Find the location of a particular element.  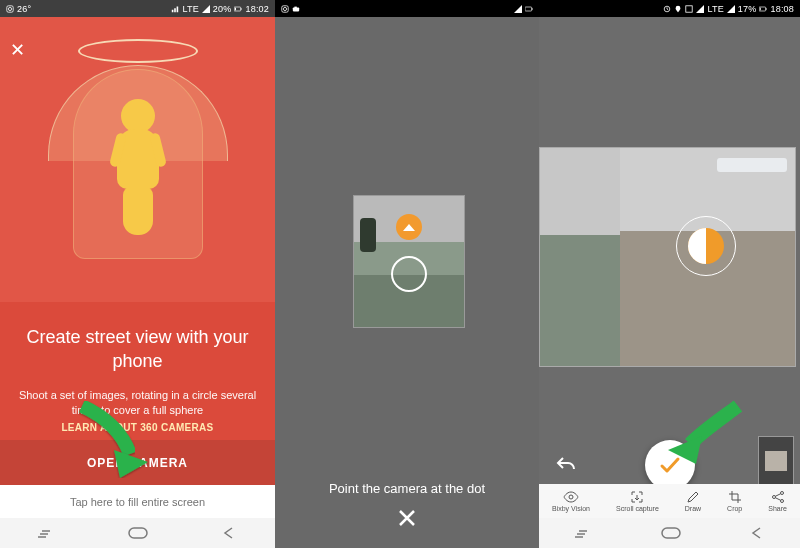

next-dot-marker-icon is located at coordinates (706, 246).